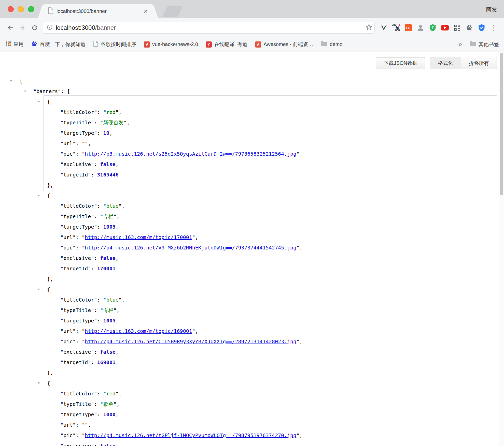 This screenshot has width=504, height=446. Describe the element at coordinates (252, 331) in the screenshot. I see `json-row: "url": "http://music.163.com/m/topic/169…` at that location.